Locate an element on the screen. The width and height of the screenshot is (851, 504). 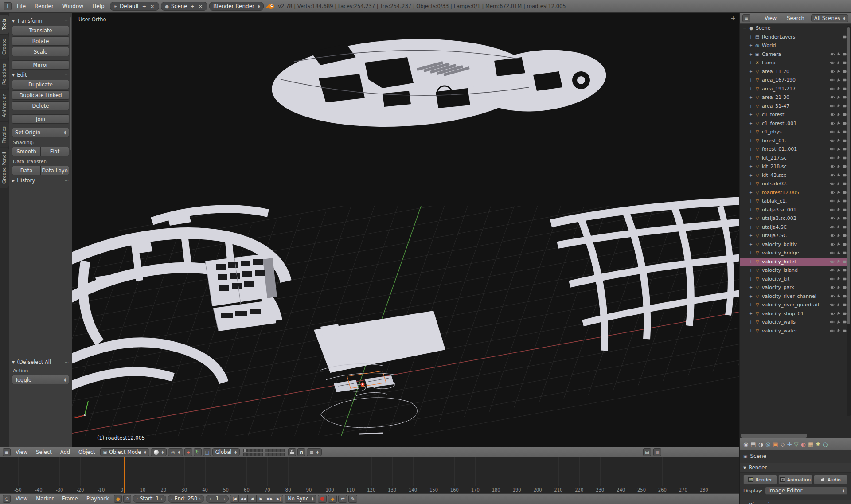
outliner-row: + ▽ kit_217.sc is located at coordinates (795, 158).